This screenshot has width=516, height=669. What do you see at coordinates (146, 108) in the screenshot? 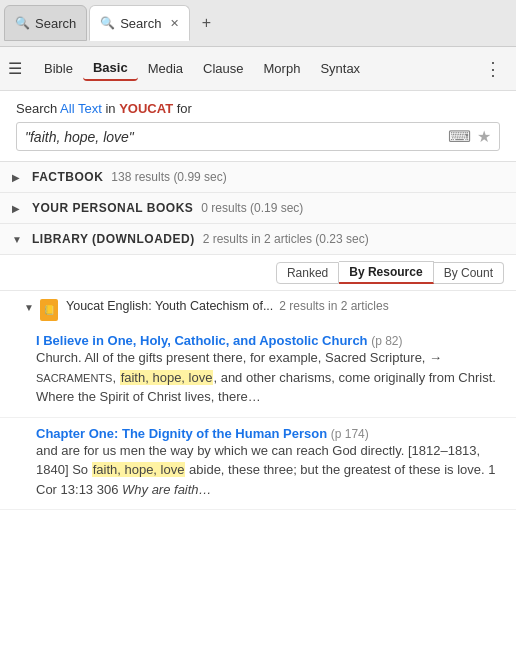
I see `search-resource-youcat: YOUCAT` at bounding box center [146, 108].